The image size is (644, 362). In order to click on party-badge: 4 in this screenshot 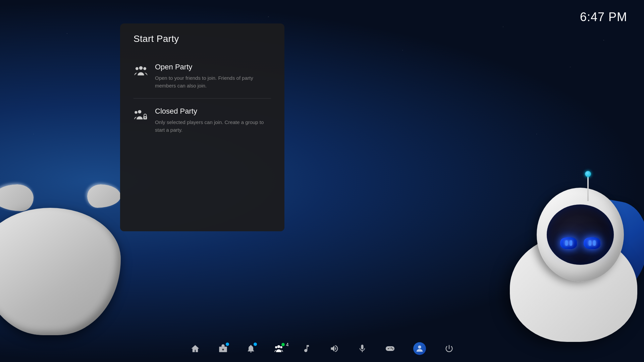, I will do `click(285, 345)`.